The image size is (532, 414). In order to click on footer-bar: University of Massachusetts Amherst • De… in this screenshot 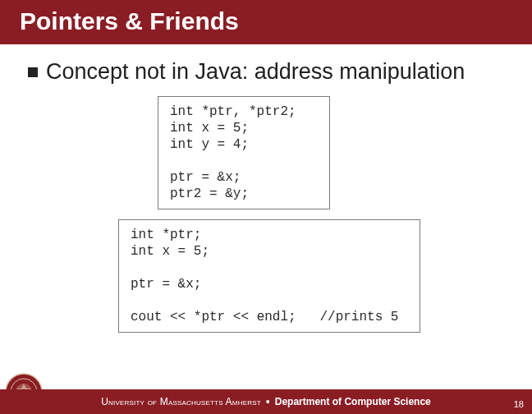, I will do `click(266, 402)`.